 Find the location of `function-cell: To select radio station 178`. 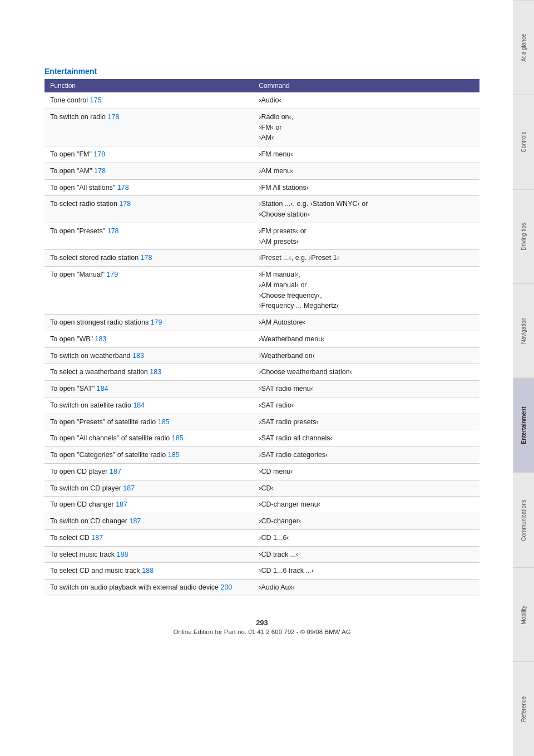

function-cell: To select radio station 178 is located at coordinates (149, 209).